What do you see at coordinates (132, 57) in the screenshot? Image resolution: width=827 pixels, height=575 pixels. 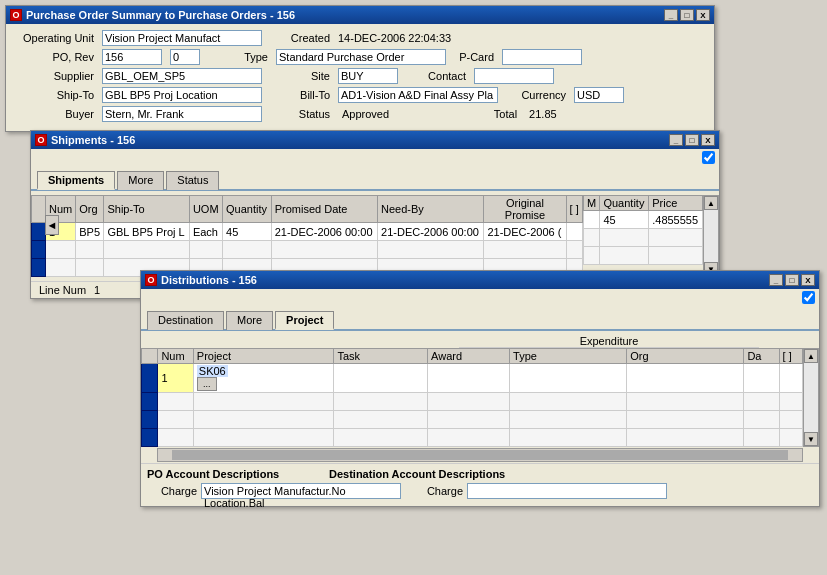 I see `po-rev-input: 156` at bounding box center [132, 57].